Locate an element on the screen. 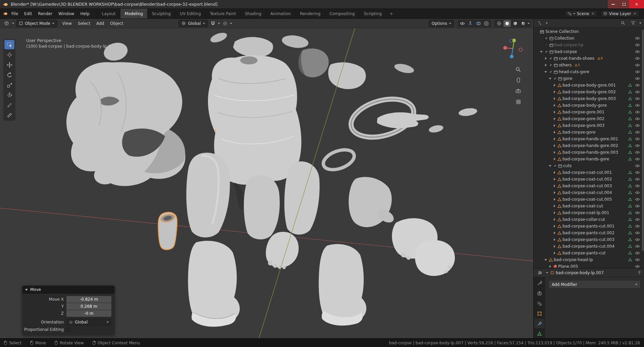 This screenshot has height=347, width=644. menu-edit: Edit is located at coordinates (28, 14).